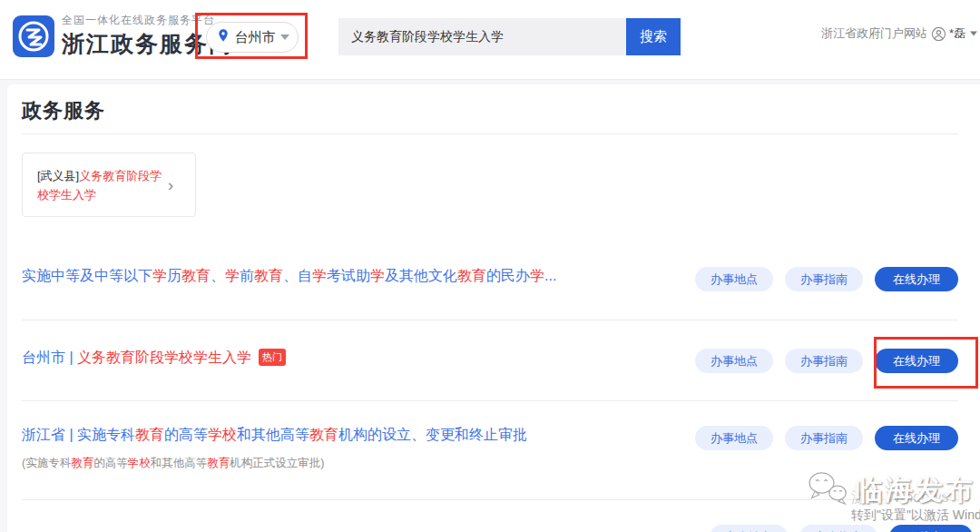 This screenshot has width=980, height=532. What do you see at coordinates (34, 36) in the screenshot?
I see `site-logo-icon` at bounding box center [34, 36].